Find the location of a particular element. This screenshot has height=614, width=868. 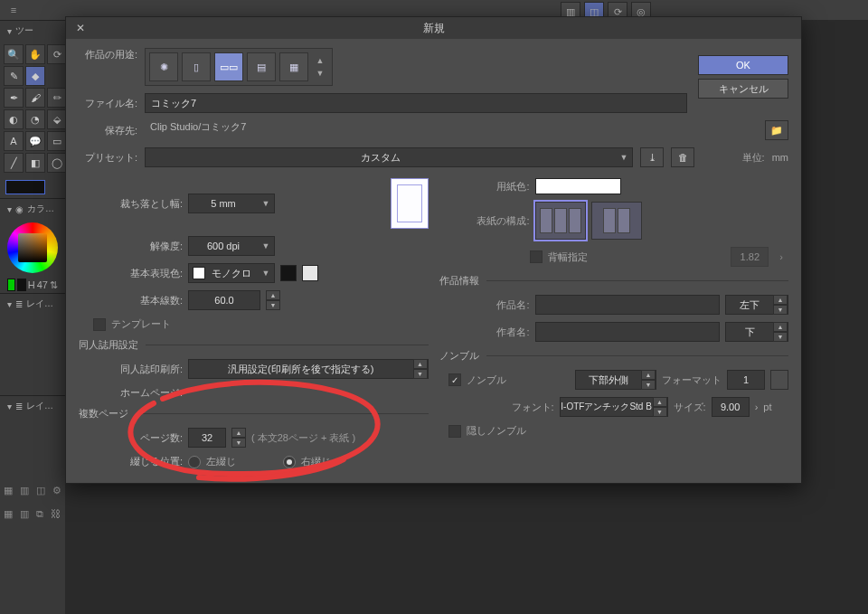

basic-lines-label: 基本線数: is located at coordinates (130, 300).